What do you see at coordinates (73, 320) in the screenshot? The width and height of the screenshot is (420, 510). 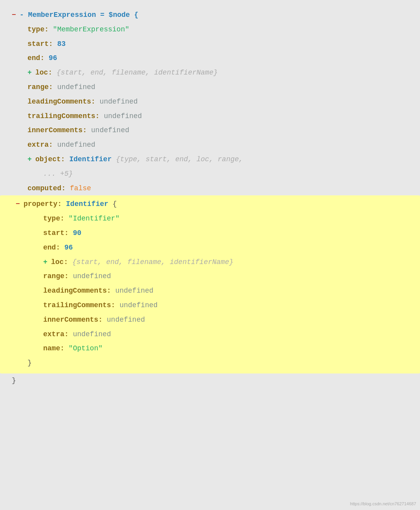 I see `prop-inner-key: innerComments:` at bounding box center [73, 320].